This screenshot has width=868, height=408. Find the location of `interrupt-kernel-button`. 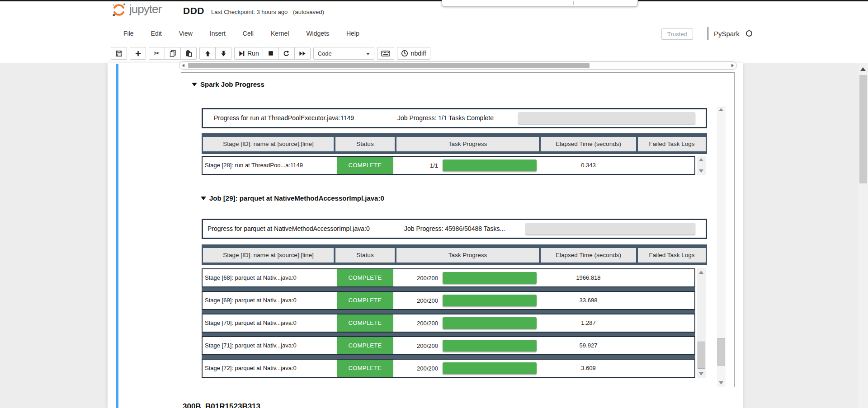

interrupt-kernel-button is located at coordinates (271, 53).